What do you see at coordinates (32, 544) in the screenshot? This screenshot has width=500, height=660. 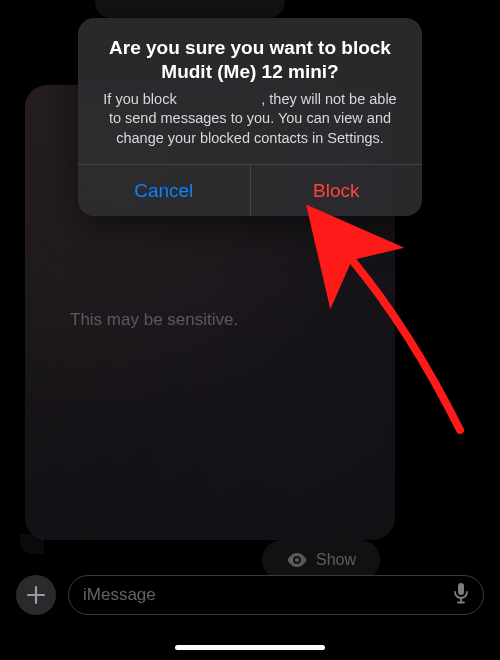 I see `bubble-tail` at bounding box center [32, 544].